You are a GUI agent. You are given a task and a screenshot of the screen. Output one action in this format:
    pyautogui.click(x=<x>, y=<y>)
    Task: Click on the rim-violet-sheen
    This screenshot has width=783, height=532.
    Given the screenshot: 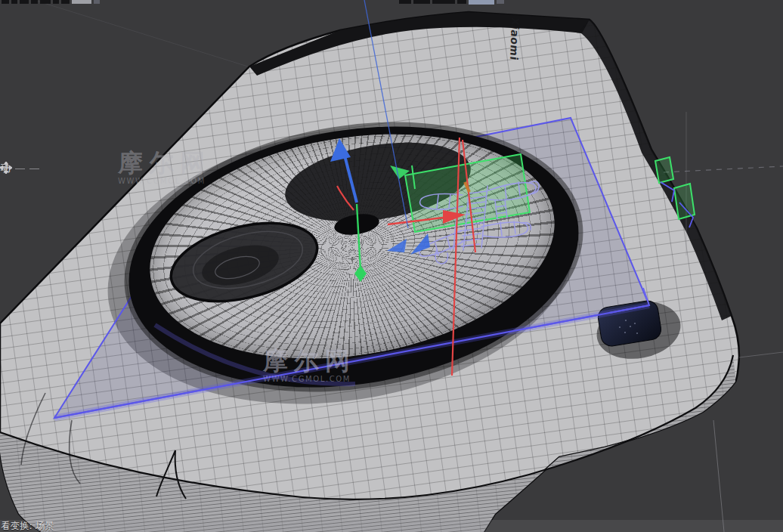 What is the action you would take?
    pyautogui.click(x=255, y=354)
    